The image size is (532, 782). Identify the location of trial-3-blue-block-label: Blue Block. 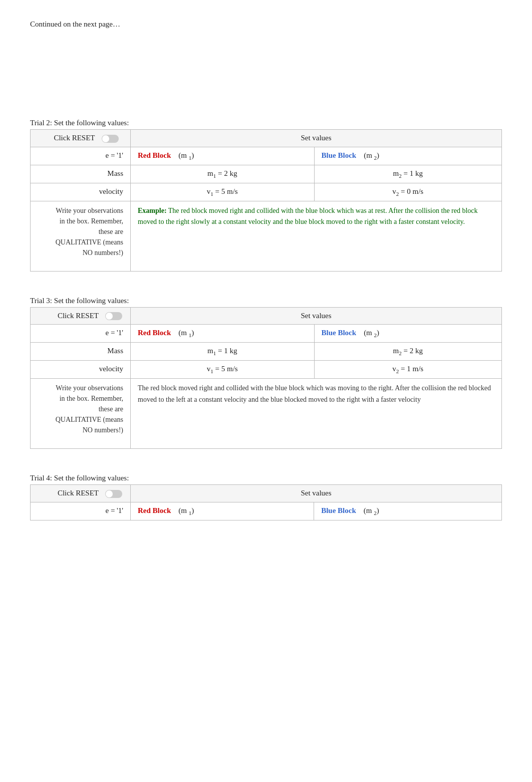
(339, 333).